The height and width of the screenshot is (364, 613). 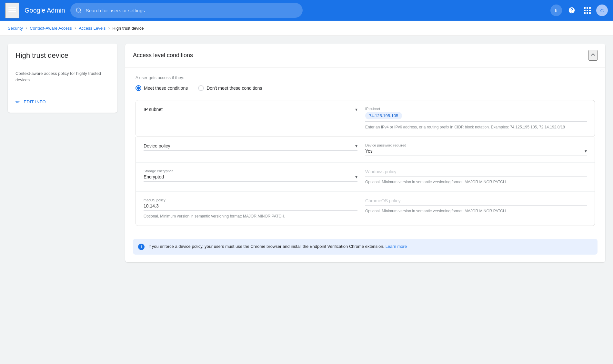 I want to click on breadcrumb-current: High trust device, so click(x=128, y=28).